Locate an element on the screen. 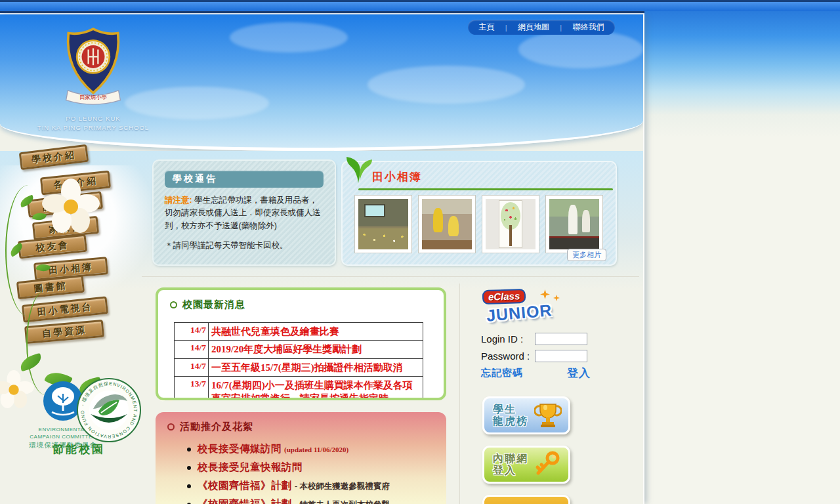 This screenshot has width=840, height=504. table-row: 14/7 2019/20年度大埔區好學生獎勵計劃 is located at coordinates (299, 349).